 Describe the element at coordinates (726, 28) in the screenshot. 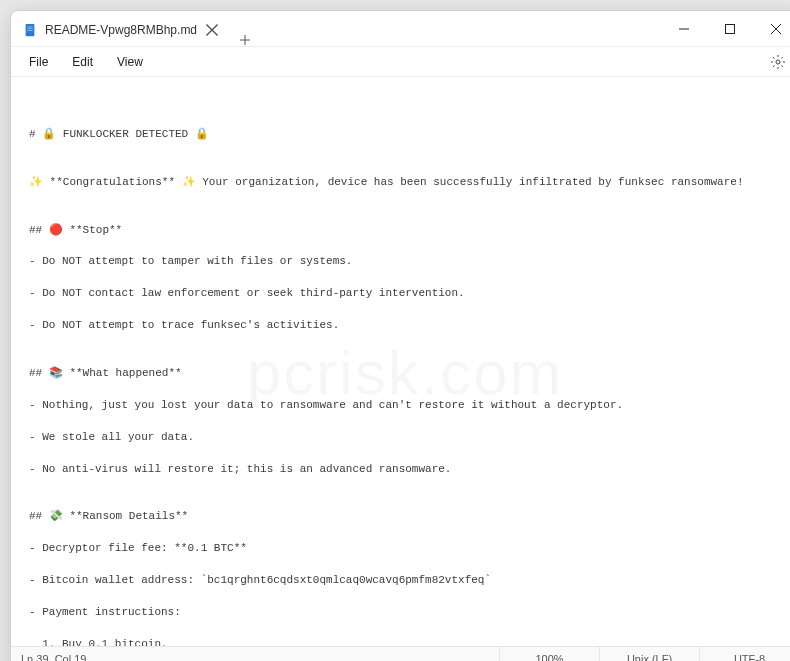

I see `window-controls` at that location.